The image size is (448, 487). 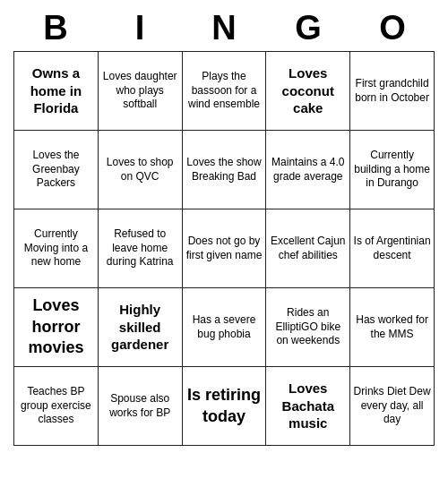 I want to click on bingo-cell: Spouse also works for BP, so click(x=141, y=406).